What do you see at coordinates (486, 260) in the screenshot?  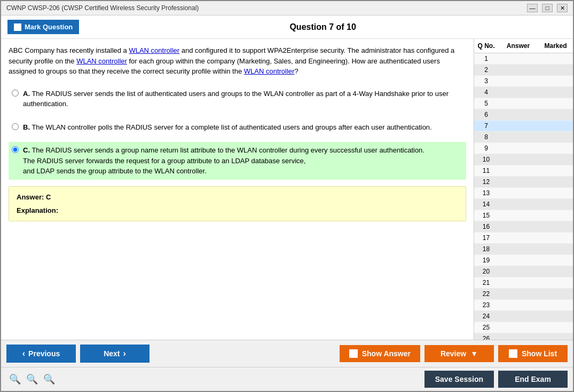 I see `q-cell-no: 19` at bounding box center [486, 260].